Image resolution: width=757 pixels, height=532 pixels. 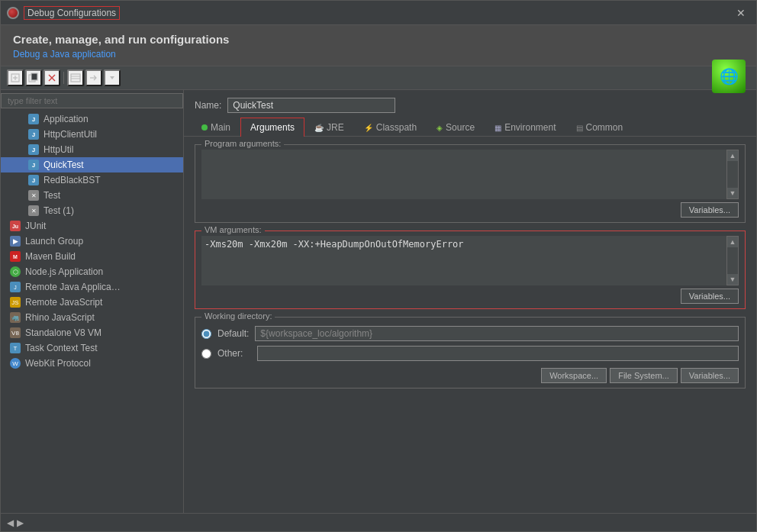 I want to click on name-label: Name:, so click(x=208, y=105).